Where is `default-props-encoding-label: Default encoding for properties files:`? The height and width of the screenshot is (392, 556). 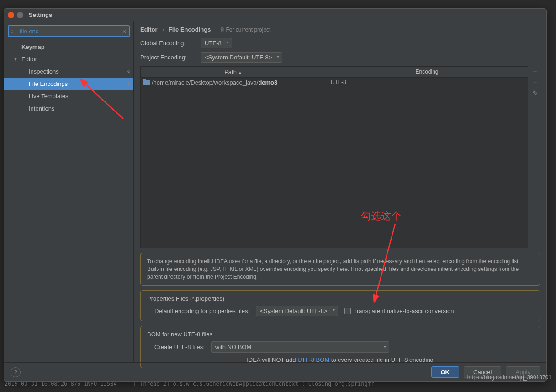 default-props-encoding-label: Default encoding for properties files: is located at coordinates (202, 311).